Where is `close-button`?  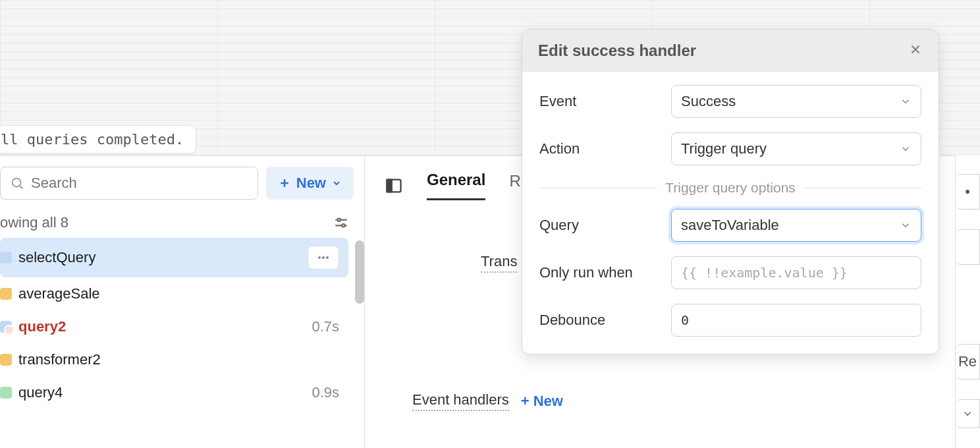
close-button is located at coordinates (915, 51).